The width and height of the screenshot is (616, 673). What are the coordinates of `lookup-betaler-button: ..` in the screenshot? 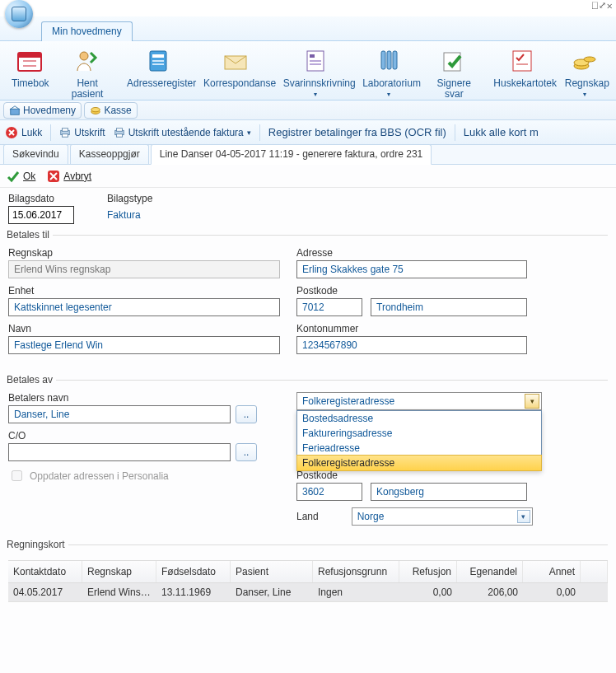 It's located at (246, 414).